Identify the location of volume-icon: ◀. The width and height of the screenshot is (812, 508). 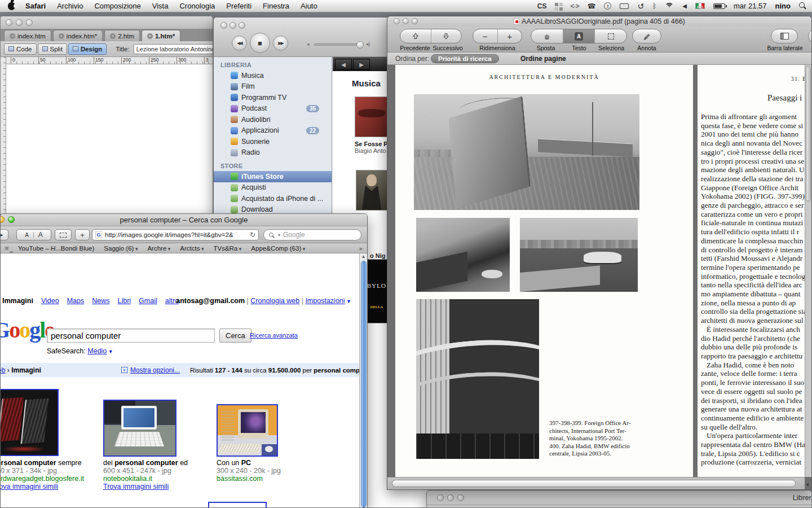
(685, 6).